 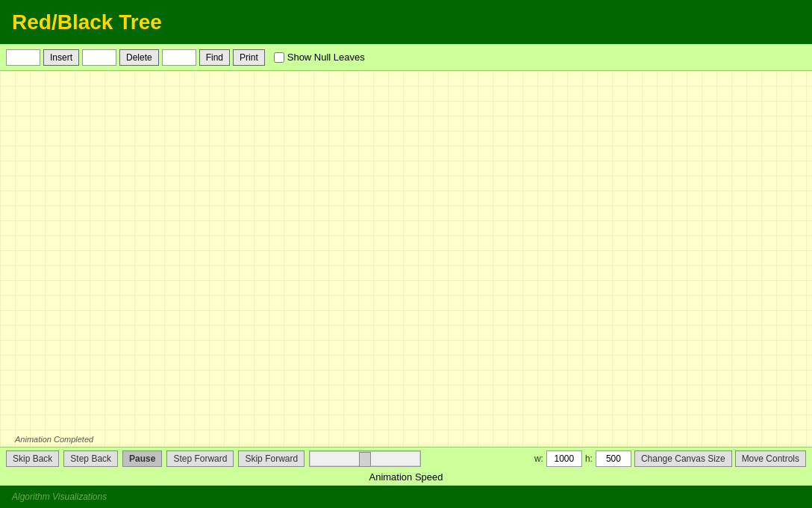 What do you see at coordinates (539, 459) in the screenshot?
I see `width-label: w:` at bounding box center [539, 459].